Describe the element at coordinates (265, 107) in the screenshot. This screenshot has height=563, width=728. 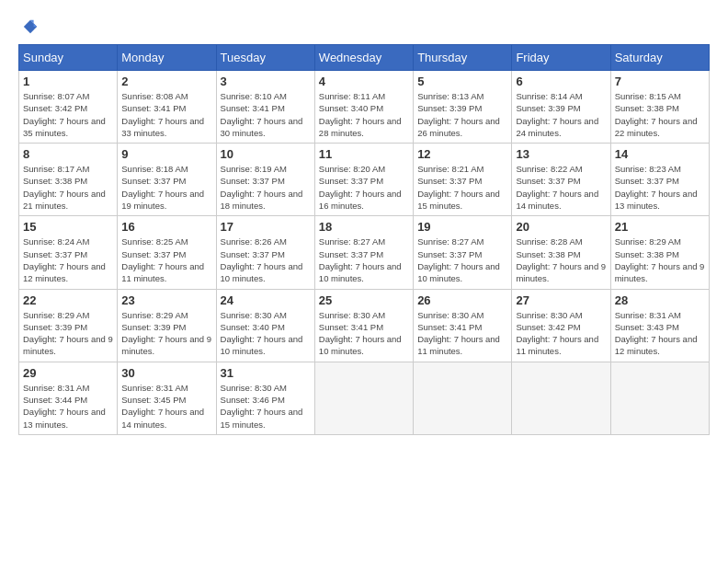
I see `calendar-day-cell: 3 Sunrise: 8:10 AM Sunset: 3:41 PM Dayli…` at that location.